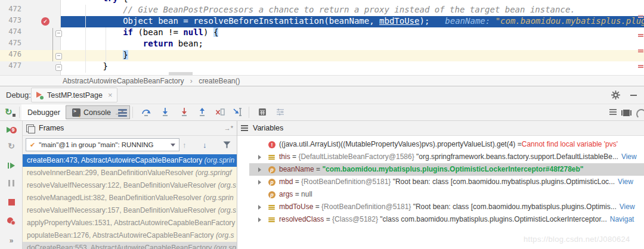  I want to click on drop-frame-icon, so click(220, 112).